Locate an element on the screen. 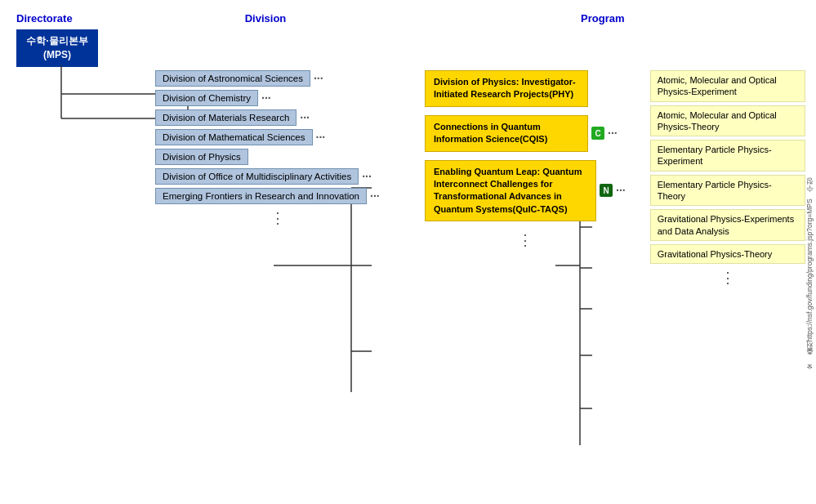 This screenshot has height=504, width=816. ellipsis-astronomical: ··· is located at coordinates (319, 78).